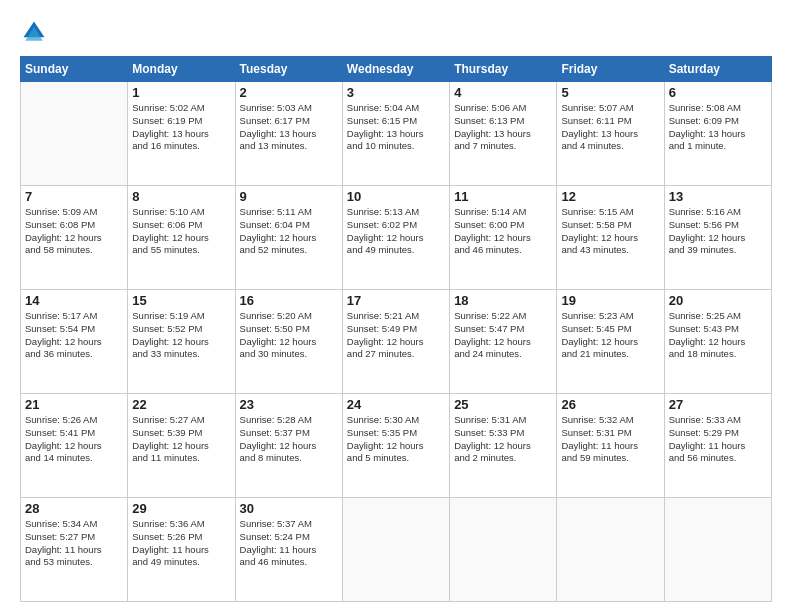 The image size is (792, 612). I want to click on day-number: 20, so click(718, 300).